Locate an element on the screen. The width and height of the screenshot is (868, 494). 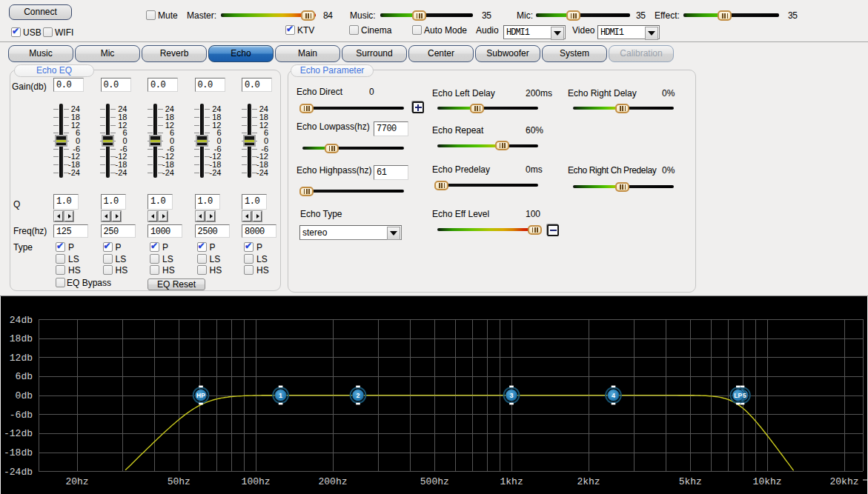
svg-text: 50hz is located at coordinates (179, 481).